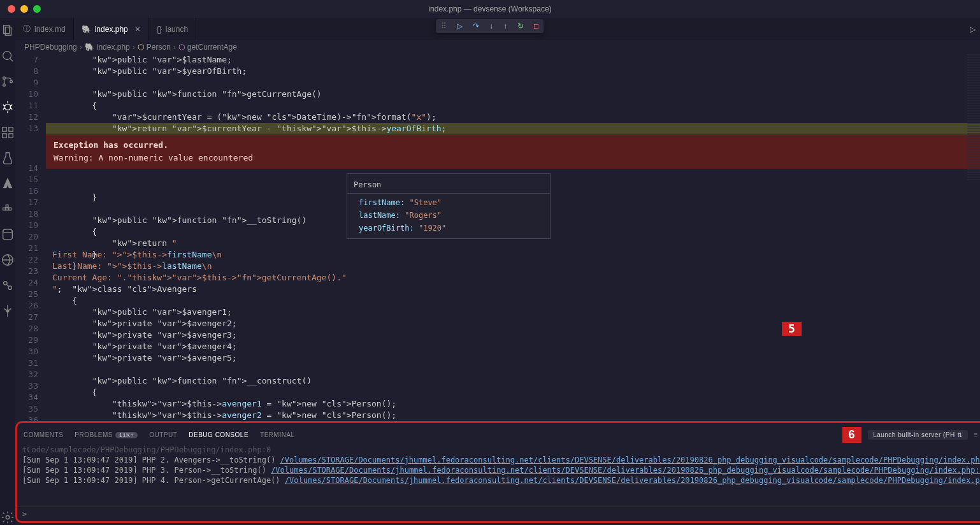  What do you see at coordinates (173, 29) in the screenshot?
I see `editor-tab: {}launch` at bounding box center [173, 29].